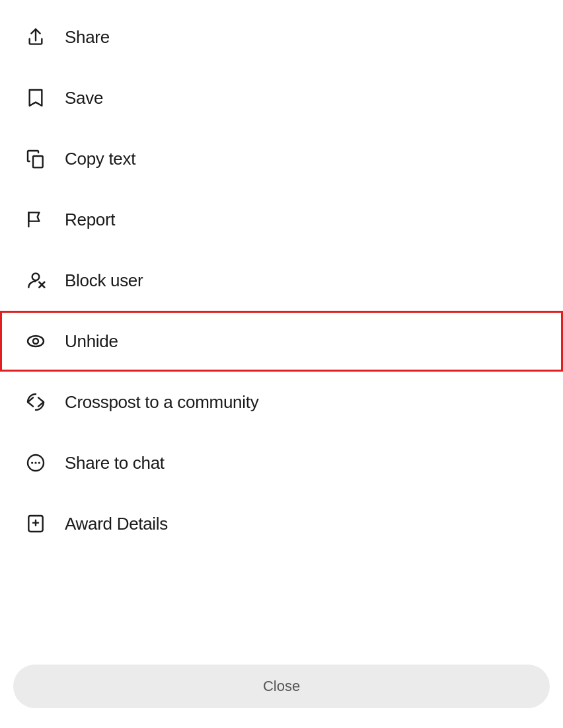 This screenshot has width=563, height=728. What do you see at coordinates (36, 402) in the screenshot?
I see `crosspost-icon` at bounding box center [36, 402].